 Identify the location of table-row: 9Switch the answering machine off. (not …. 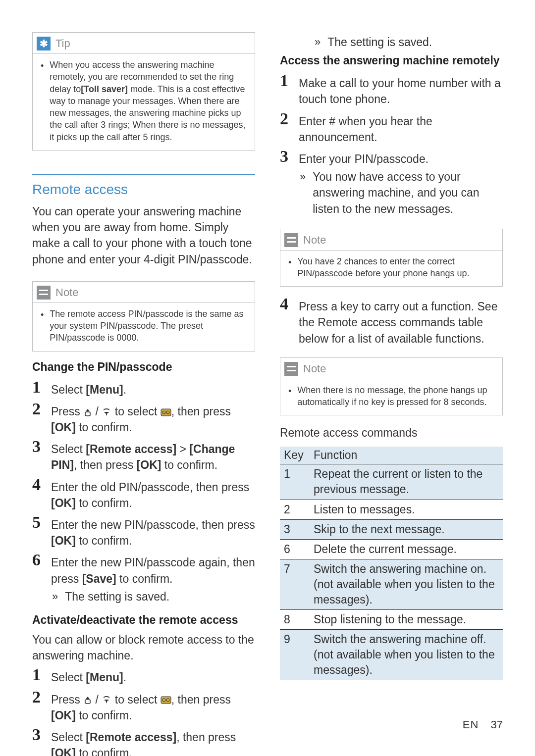
(391, 655).